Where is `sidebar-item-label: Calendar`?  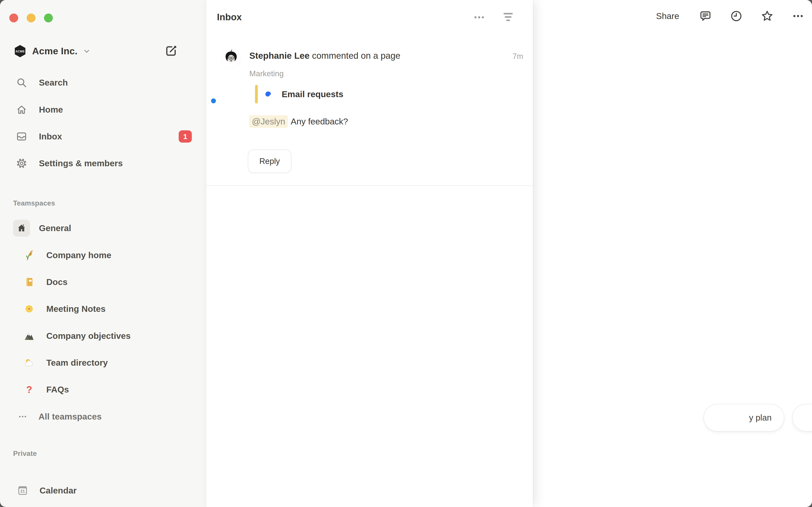 sidebar-item-label: Calendar is located at coordinates (58, 491).